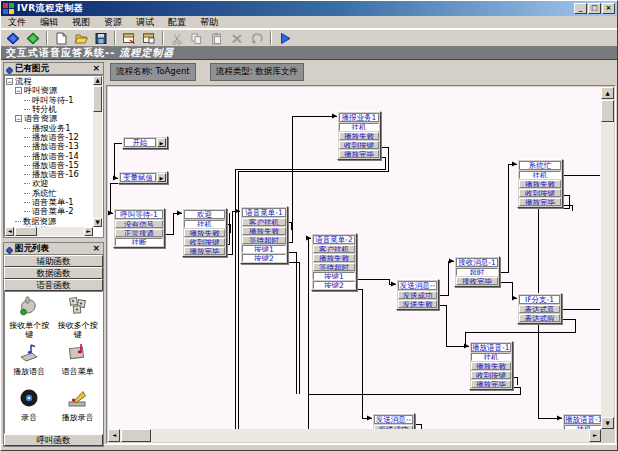 The width and height of the screenshot is (618, 451). I want to click on palette-category-辅助函数: 辅助函数, so click(54, 261).